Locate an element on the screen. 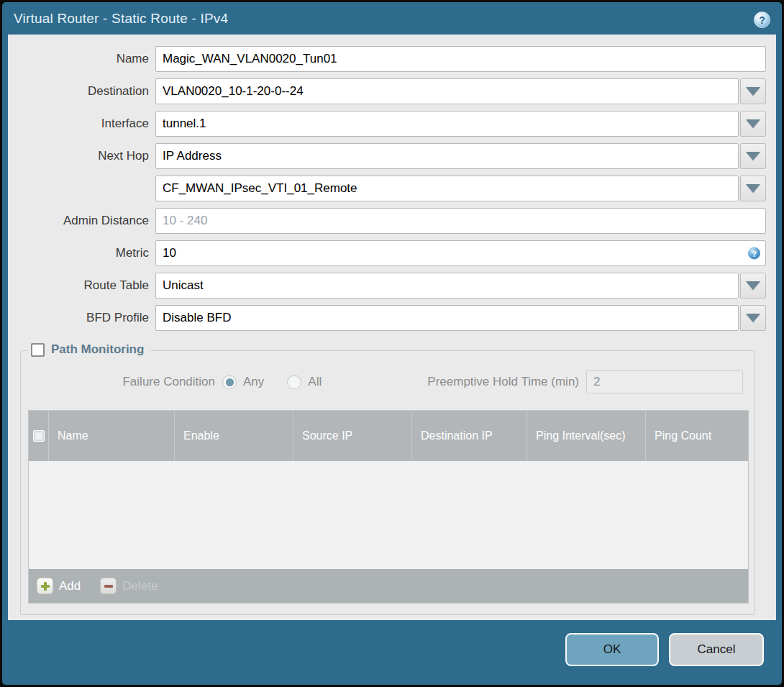 This screenshot has width=784, height=687. table-toolbar: Add Delete is located at coordinates (388, 586).